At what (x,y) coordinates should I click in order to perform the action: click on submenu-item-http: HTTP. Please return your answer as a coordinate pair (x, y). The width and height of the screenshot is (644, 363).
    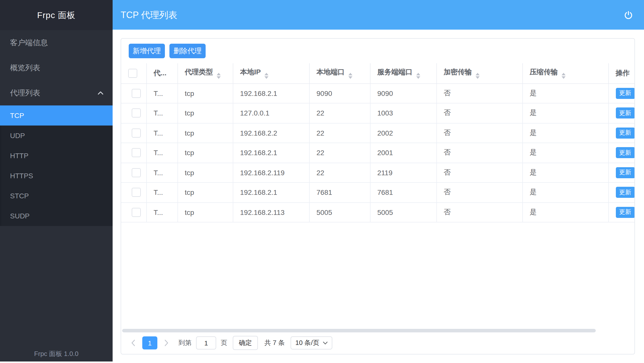
    Looking at the image, I should click on (56, 156).